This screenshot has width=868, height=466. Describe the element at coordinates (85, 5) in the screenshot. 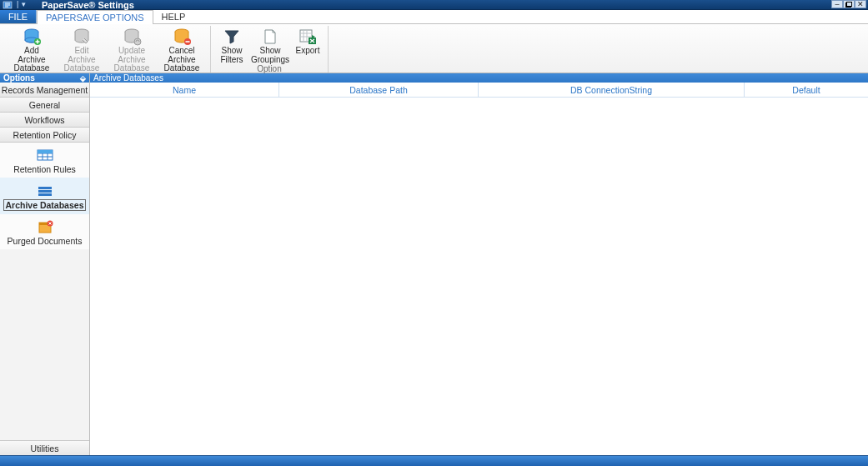

I see `window-title: PaperSave® Settings` at that location.